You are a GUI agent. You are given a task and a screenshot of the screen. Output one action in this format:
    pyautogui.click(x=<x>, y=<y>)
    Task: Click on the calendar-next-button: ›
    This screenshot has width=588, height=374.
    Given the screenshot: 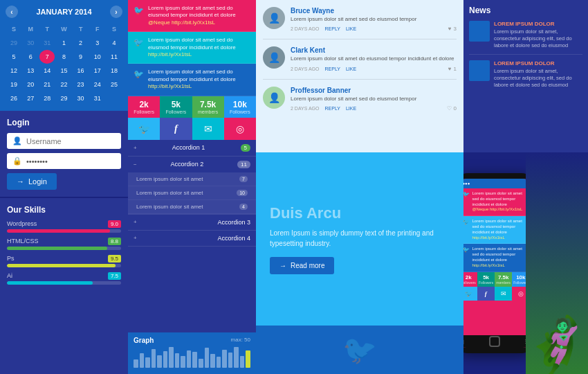 What is the action you would take?
    pyautogui.click(x=116, y=12)
    